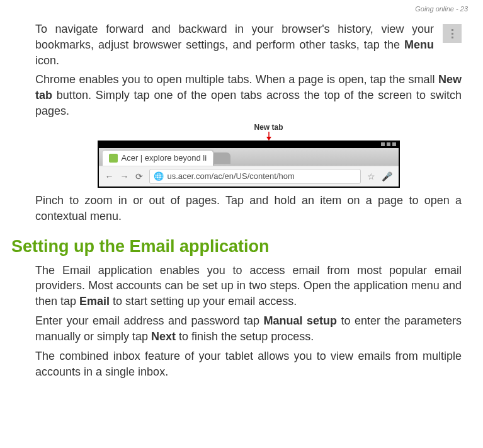  Describe the element at coordinates (248, 209) in the screenshot. I see `paragraph-pinch-zoom: Pinch to zoom in or out of pages. Tap an…` at that location.